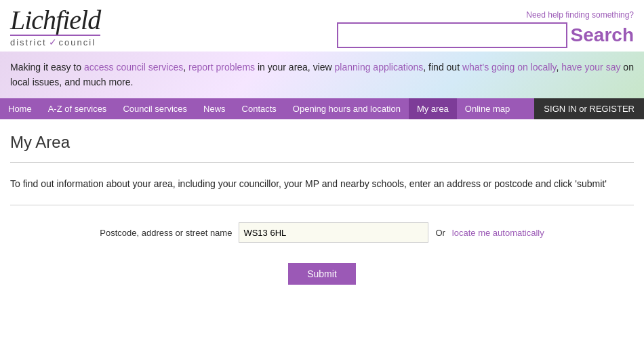  I want to click on nav-home: Home, so click(20, 108).